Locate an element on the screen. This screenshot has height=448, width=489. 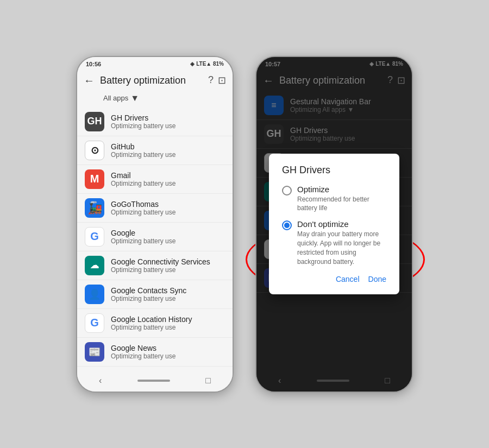
dialog-option1-label: Optimize is located at coordinates (342, 189).